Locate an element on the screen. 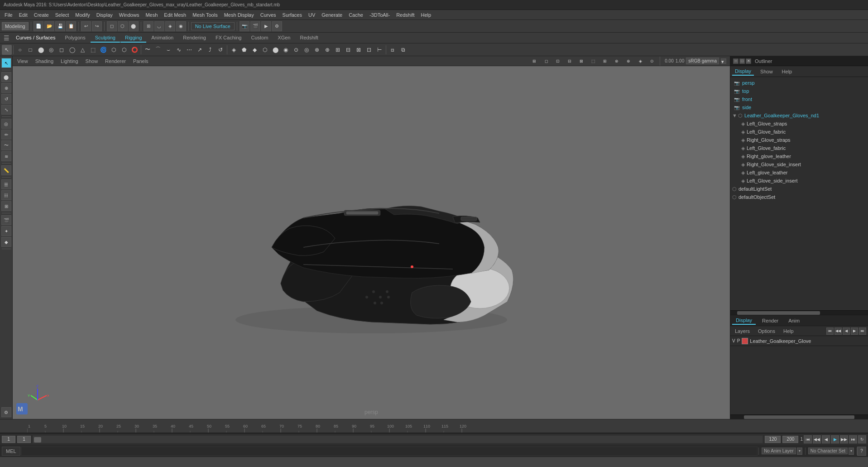 The image size is (868, 467). nurbs6-btn: ◉ is located at coordinates (286, 50).